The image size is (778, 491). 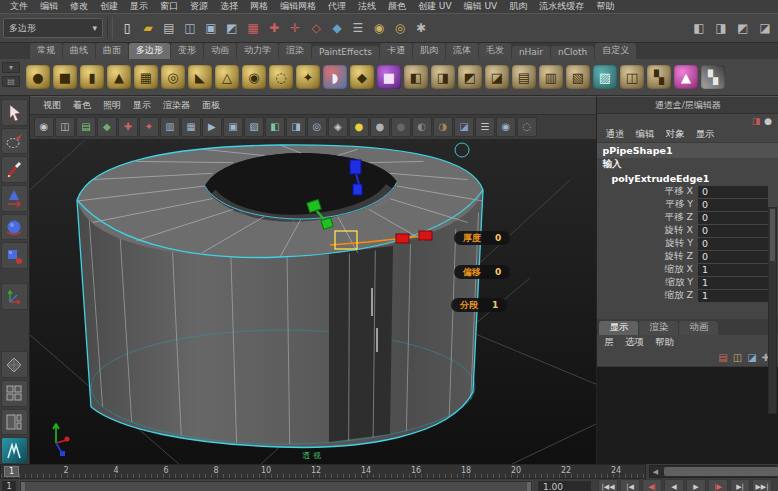 What do you see at coordinates (176, 106) in the screenshot?
I see `viewport-menu-item: 渲染器` at bounding box center [176, 106].